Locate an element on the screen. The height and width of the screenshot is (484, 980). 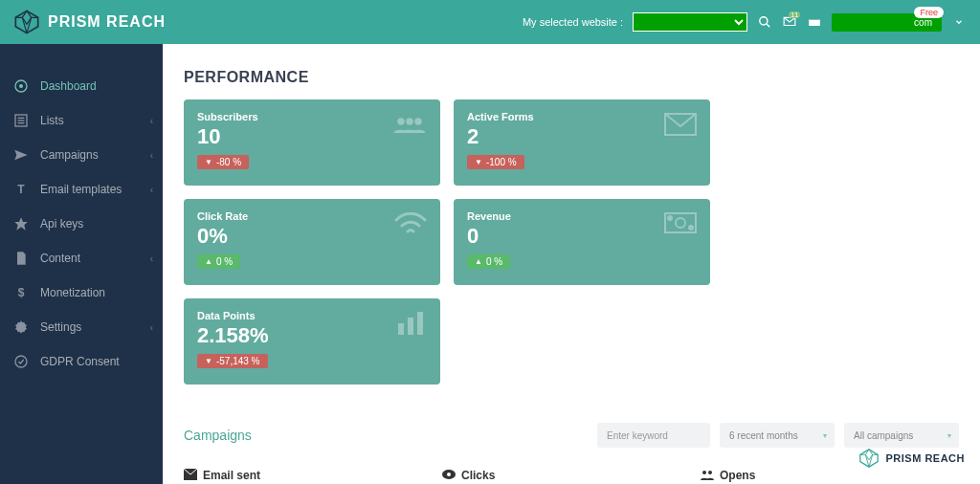
sidebar-item-label: Dashboard is located at coordinates (69, 86).